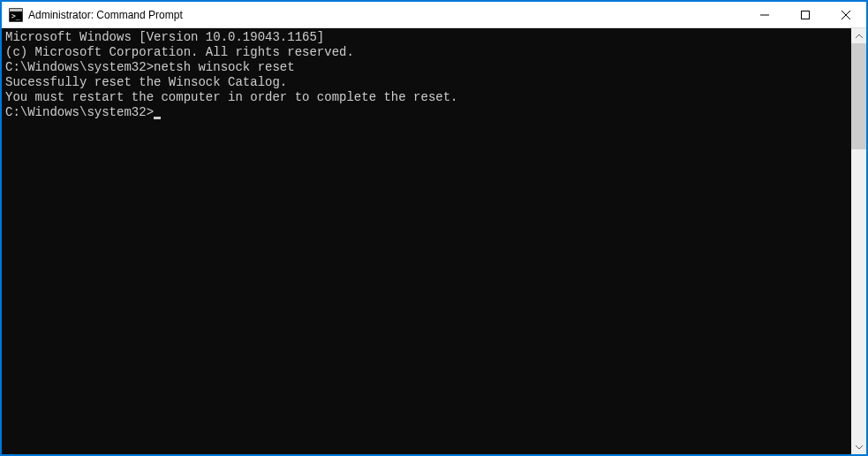  What do you see at coordinates (426, 97) in the screenshot?
I see `terminal-line: You must restart the computer in order t…` at bounding box center [426, 97].